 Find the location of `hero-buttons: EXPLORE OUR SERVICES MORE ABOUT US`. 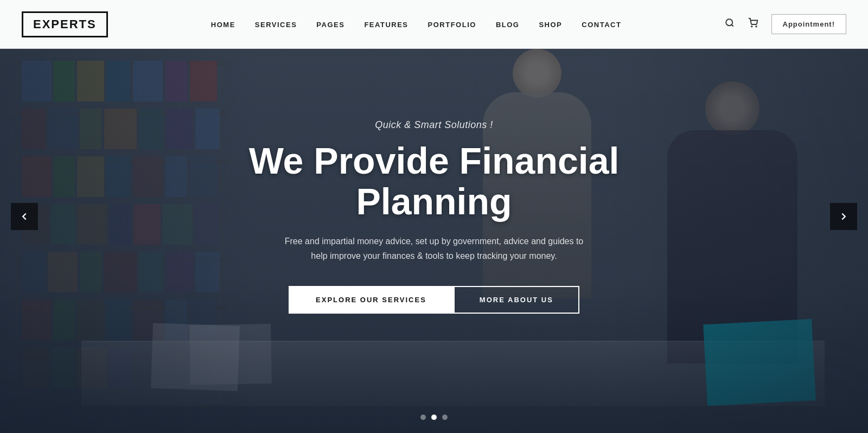

hero-buttons: EXPLORE OUR SERVICES MORE ABOUT US is located at coordinates (434, 300).